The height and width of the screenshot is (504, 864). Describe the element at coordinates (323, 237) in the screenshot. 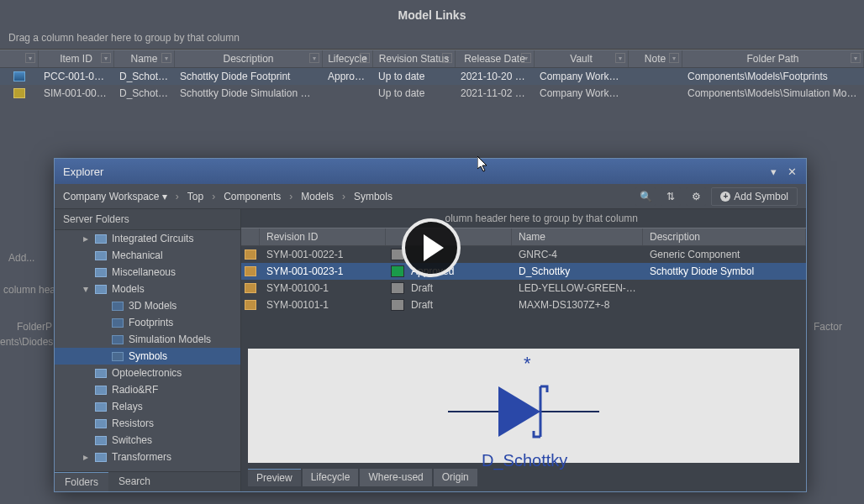

I see `grid-col-revision: Revision ID` at that location.